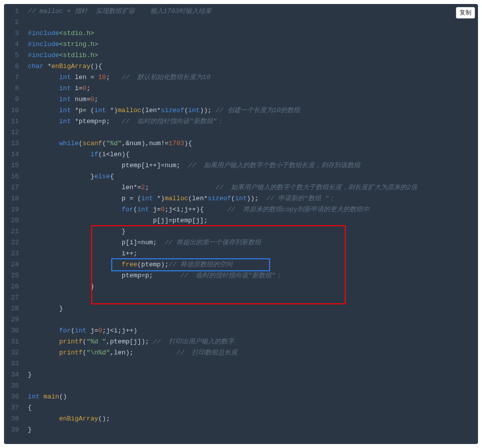 The height and width of the screenshot is (448, 482). I want to click on code-line: for(int j=0;j<i;j++){ // 将原来的数组copy到新申请的…, so click(253, 210).